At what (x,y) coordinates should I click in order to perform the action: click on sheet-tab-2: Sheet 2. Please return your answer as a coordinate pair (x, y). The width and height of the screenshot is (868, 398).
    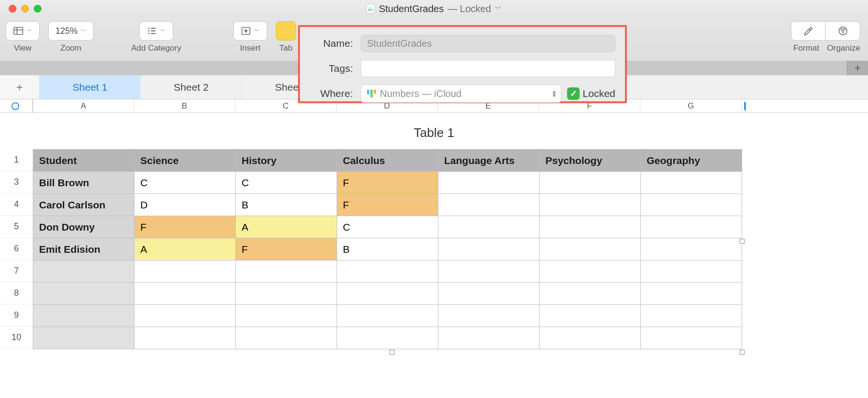
    Looking at the image, I should click on (191, 87).